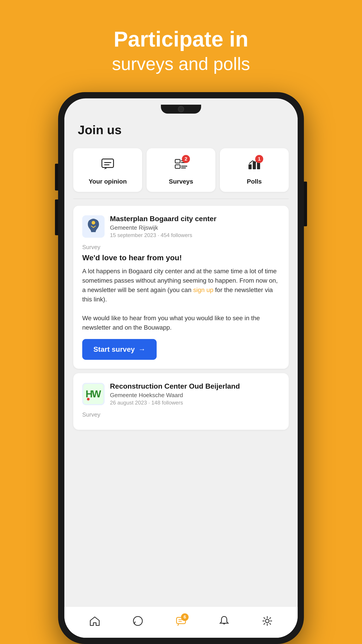 The height and width of the screenshot is (644, 362). I want to click on date-1: 15 september 2023, so click(133, 235).